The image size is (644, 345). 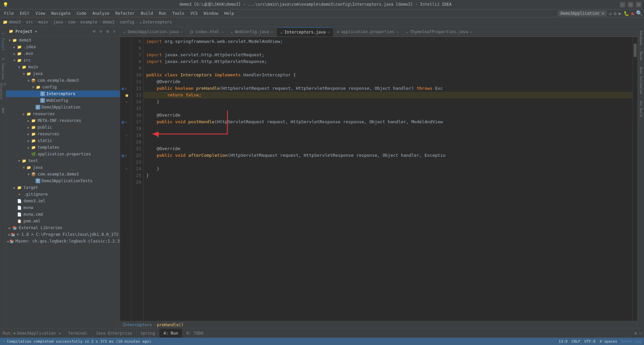 What do you see at coordinates (305, 32) in the screenshot?
I see `tab-interceptors: ☕ Interceptors.java ✕` at bounding box center [305, 32].